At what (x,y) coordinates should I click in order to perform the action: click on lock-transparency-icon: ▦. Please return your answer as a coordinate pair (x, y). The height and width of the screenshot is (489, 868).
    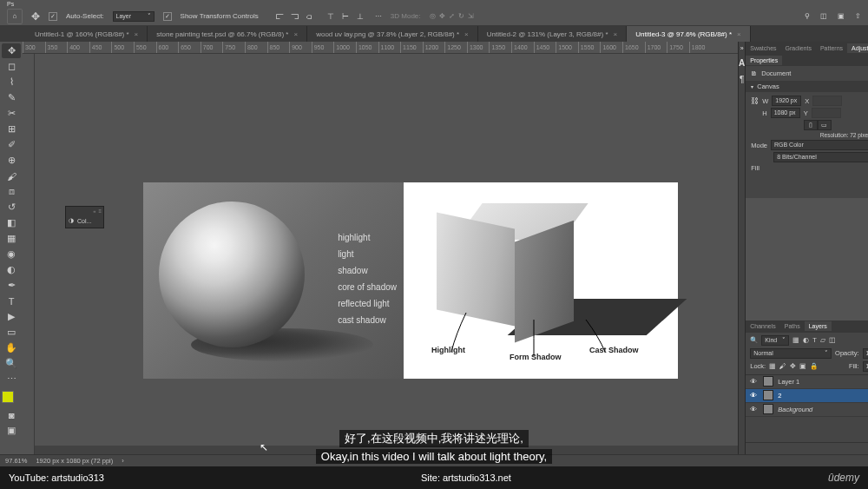
    Looking at the image, I should click on (773, 367).